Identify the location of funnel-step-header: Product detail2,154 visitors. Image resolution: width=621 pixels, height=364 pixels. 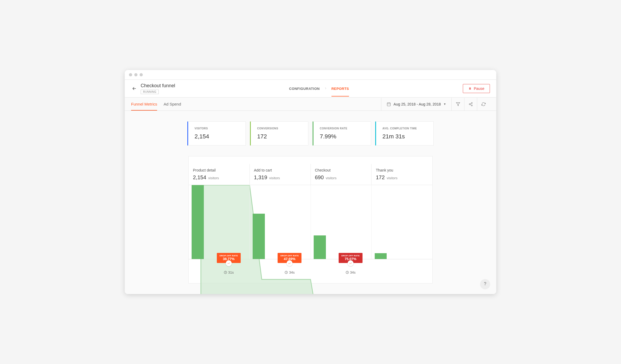
(219, 174).